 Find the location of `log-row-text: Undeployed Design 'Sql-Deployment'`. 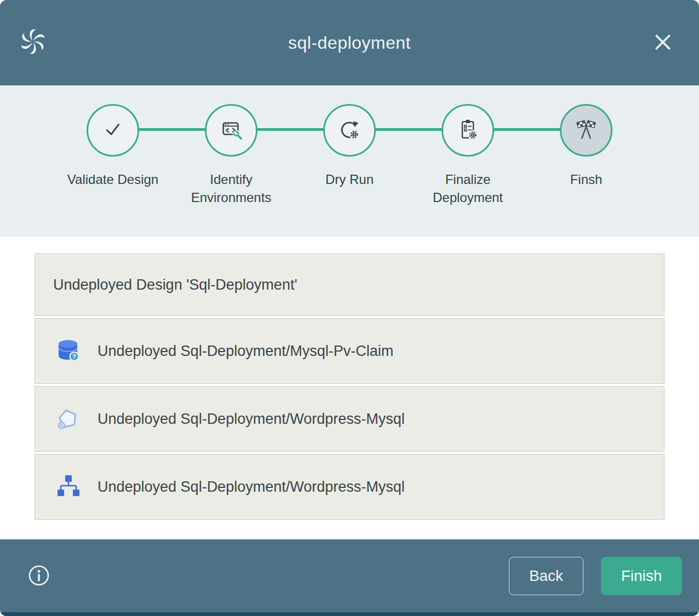

log-row-text: Undeployed Design 'Sql-Deployment' is located at coordinates (175, 285).